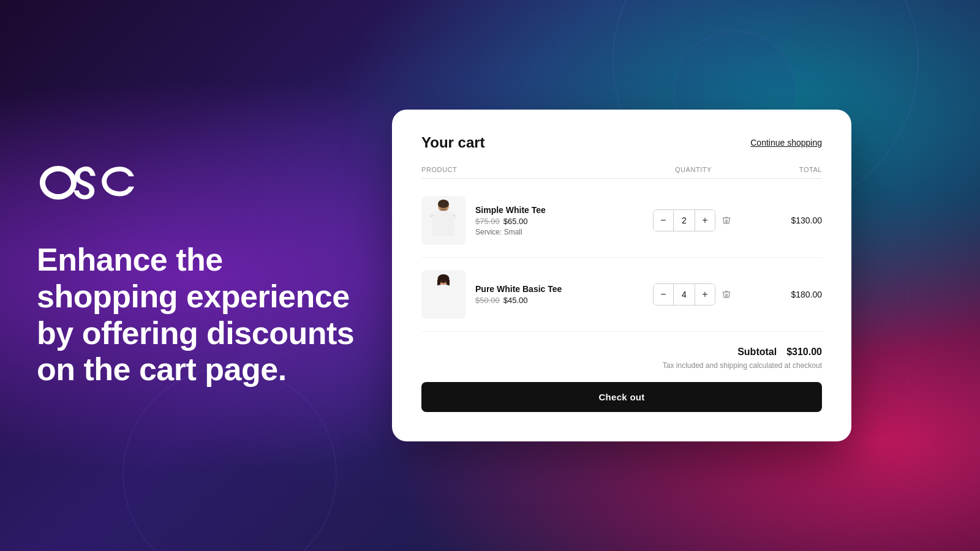  What do you see at coordinates (622, 143) in the screenshot?
I see `cart-header: Your cart Continue shopping` at bounding box center [622, 143].